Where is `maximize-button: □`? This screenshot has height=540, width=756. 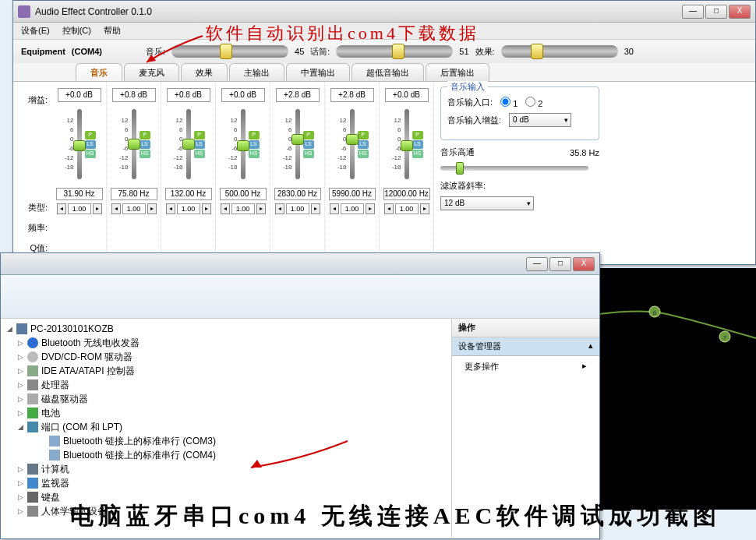
maximize-button: □ is located at coordinates (716, 12).